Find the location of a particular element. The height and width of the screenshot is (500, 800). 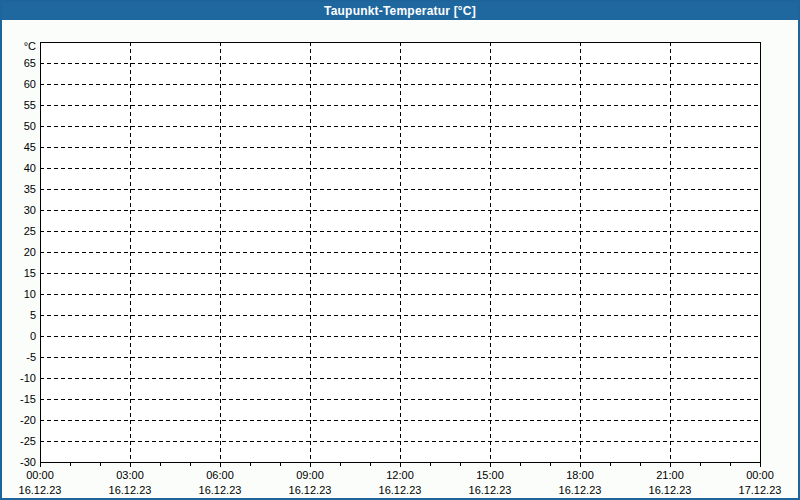

x-tick-time-label: 12:00 is located at coordinates (400, 475).